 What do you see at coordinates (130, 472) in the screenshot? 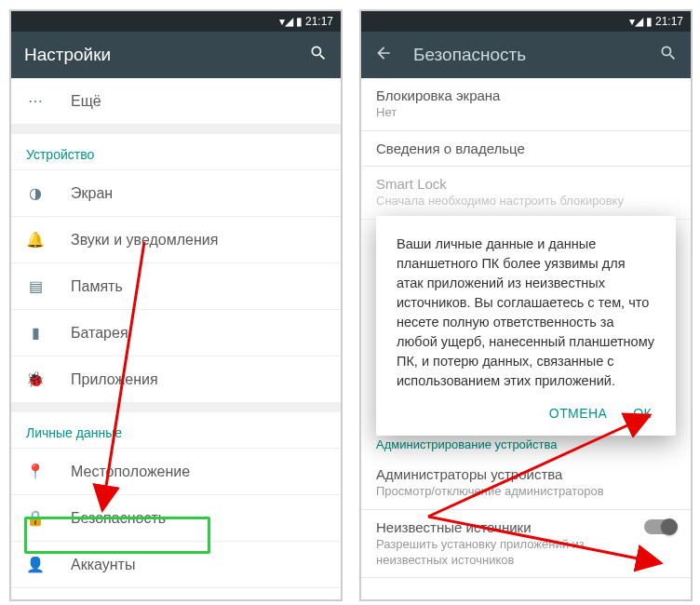
I see `item-label: Местоположение` at bounding box center [130, 472].